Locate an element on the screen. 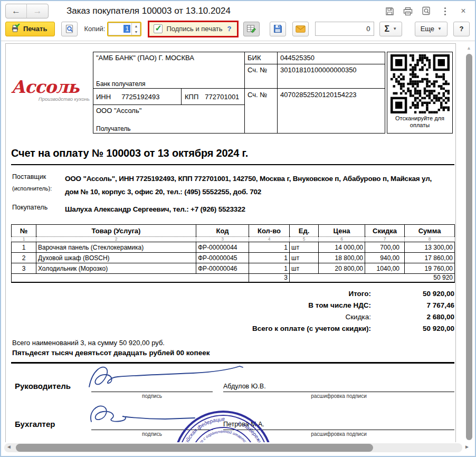 This screenshot has height=457, width=476. invoice-title: Счет на оплату № 100003 от 13 октября 20… is located at coordinates (233, 153).